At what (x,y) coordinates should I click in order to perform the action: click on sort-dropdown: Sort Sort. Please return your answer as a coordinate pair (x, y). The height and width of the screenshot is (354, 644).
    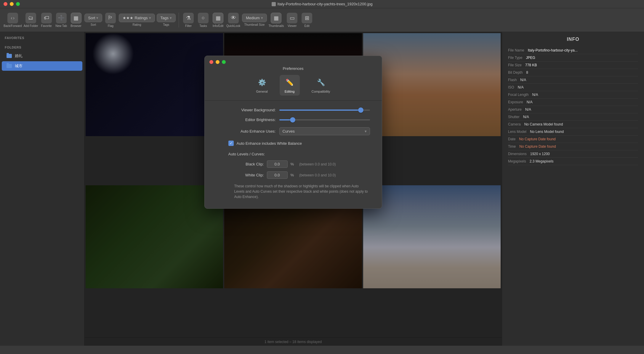
    Looking at the image, I should click on (94, 20).